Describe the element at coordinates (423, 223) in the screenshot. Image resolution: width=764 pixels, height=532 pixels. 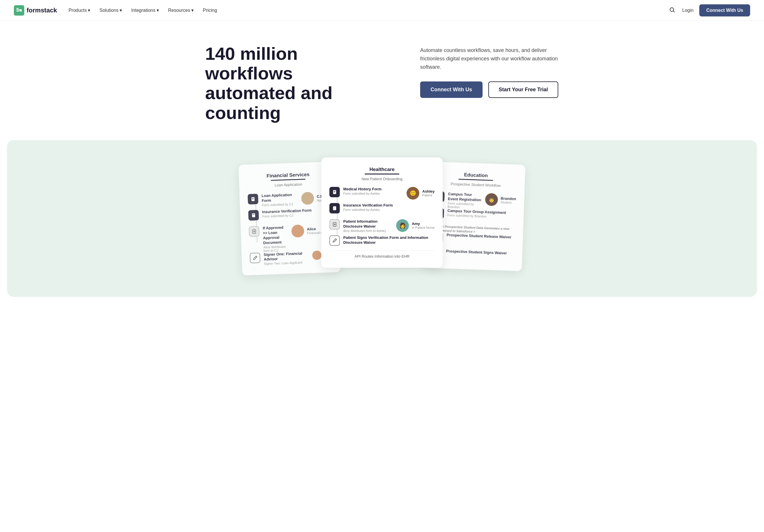
I see `person-name: Amy` at that location.